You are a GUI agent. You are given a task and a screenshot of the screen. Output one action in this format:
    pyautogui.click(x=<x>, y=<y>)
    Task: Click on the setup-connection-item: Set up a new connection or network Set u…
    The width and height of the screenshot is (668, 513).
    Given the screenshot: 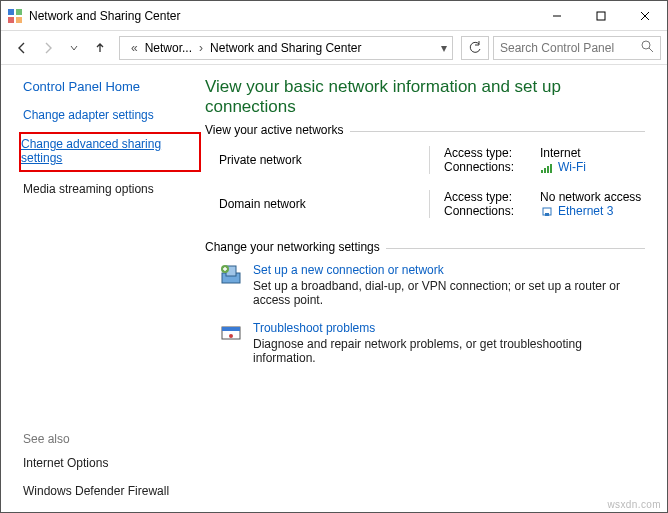 What is the action you would take?
    pyautogui.click(x=432, y=285)
    